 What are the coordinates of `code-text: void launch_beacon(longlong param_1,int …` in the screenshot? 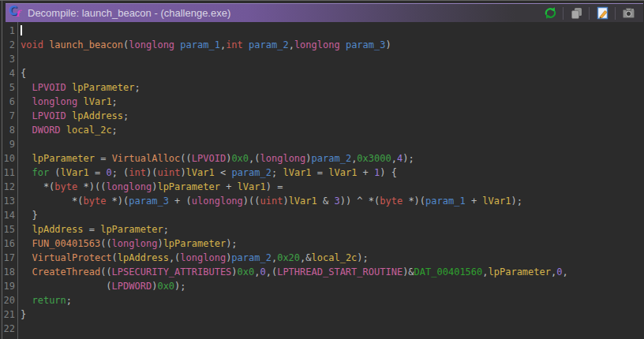 It's located at (206, 45).